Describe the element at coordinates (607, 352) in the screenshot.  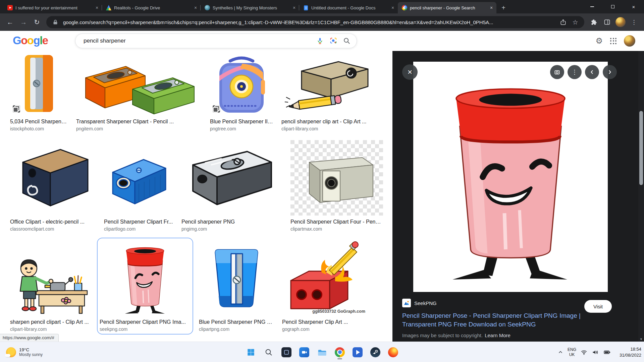
I see `battery-icon` at that location.